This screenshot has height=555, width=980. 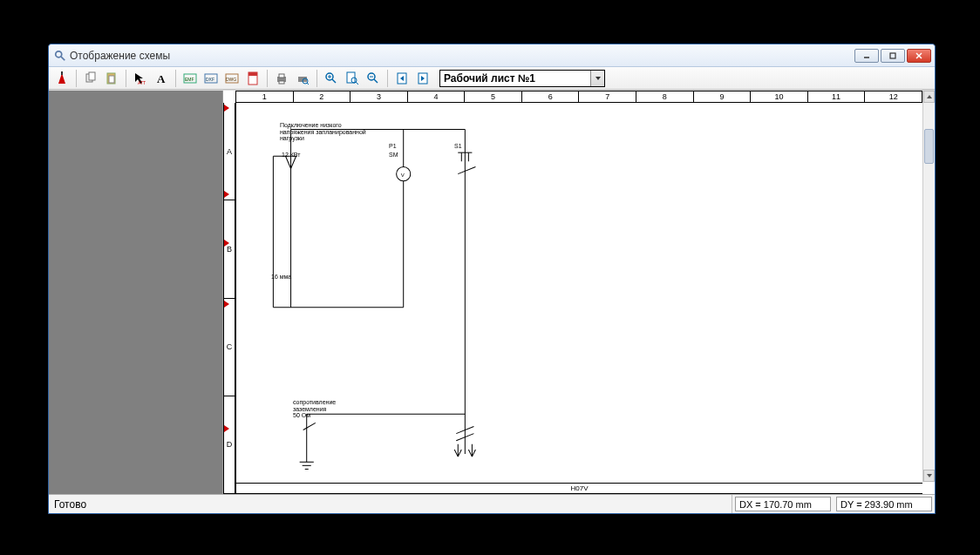 What do you see at coordinates (779, 97) in the screenshot?
I see `ruler-col: 10` at bounding box center [779, 97].